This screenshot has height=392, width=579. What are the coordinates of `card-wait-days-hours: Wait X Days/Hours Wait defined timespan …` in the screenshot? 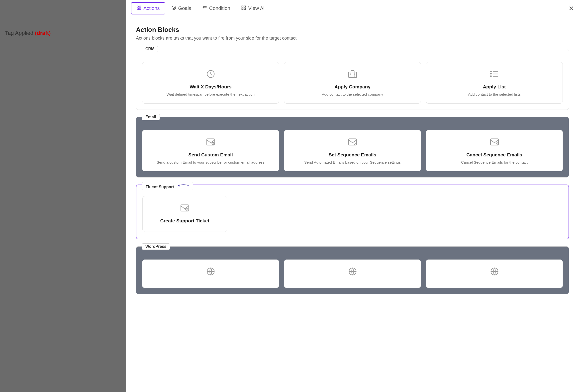 It's located at (210, 83).